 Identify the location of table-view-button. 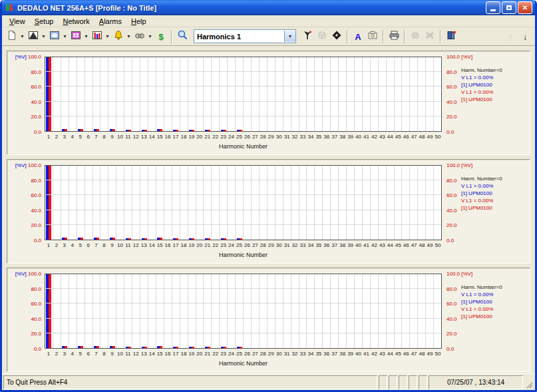
(76, 37).